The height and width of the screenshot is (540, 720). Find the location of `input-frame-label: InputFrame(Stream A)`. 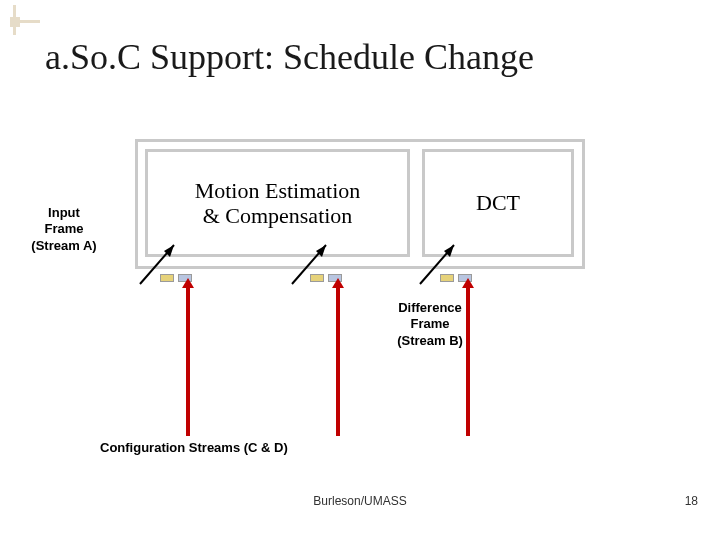

input-frame-label: InputFrame(Stream A) is located at coordinates (64, 230).